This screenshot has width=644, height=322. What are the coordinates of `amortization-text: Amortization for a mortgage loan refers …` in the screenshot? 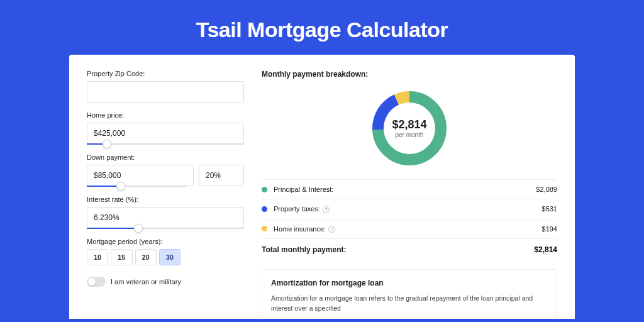 It's located at (409, 304).